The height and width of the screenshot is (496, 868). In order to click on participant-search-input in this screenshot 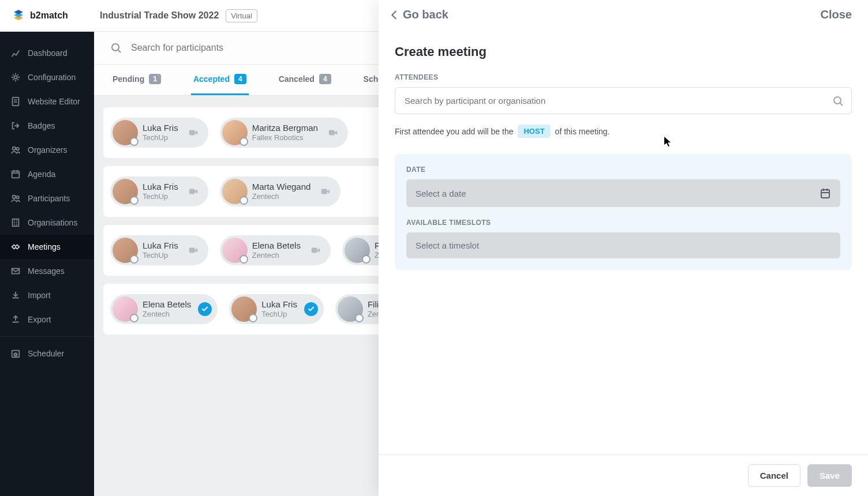, I will do `click(246, 48)`.